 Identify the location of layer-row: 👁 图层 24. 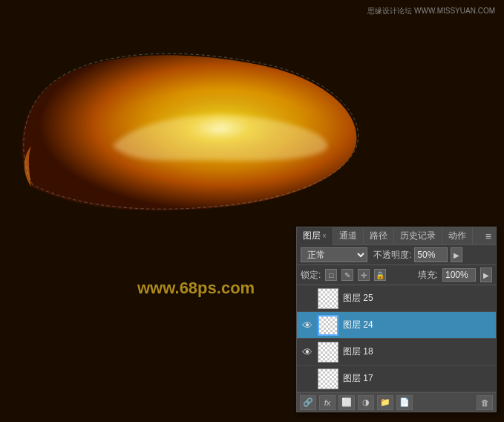
(396, 325).